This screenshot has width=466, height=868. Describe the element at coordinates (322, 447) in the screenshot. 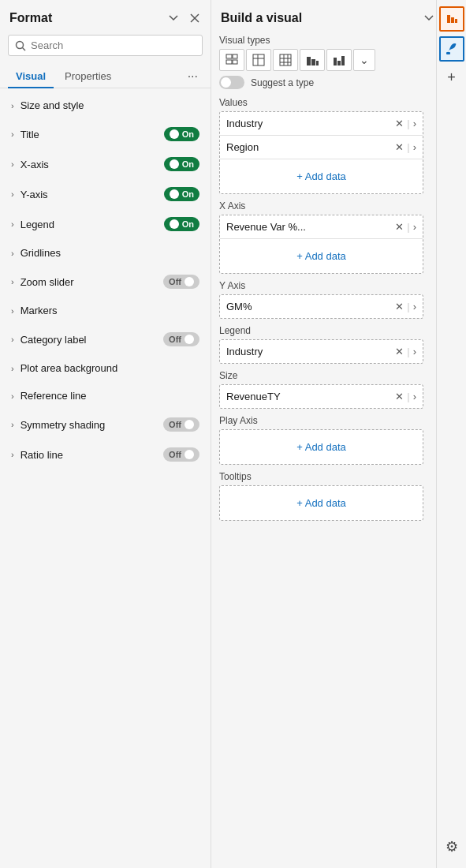

I see `add-play-axis-row: + Add data` at that location.